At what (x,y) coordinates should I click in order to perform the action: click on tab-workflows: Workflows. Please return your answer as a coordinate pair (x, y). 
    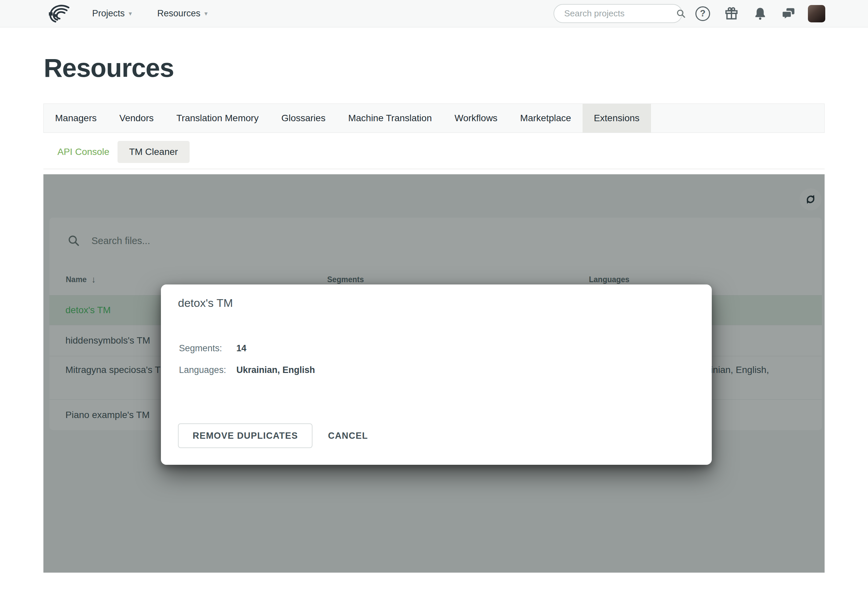
    Looking at the image, I should click on (476, 118).